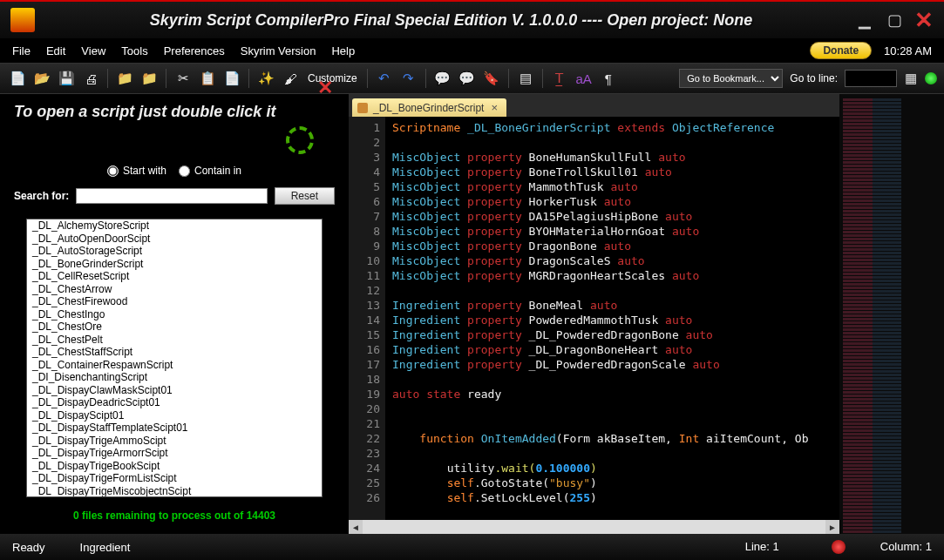 Image resolution: width=944 pixels, height=560 pixels. What do you see at coordinates (232, 78) in the screenshot?
I see `paste-icon: 📄` at bounding box center [232, 78].